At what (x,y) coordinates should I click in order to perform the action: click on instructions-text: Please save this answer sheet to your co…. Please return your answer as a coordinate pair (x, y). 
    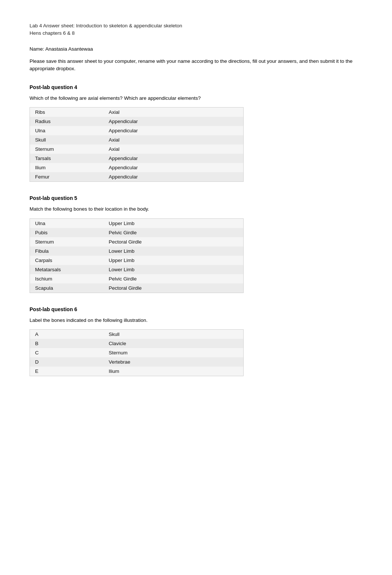
    Looking at the image, I should click on (196, 65).